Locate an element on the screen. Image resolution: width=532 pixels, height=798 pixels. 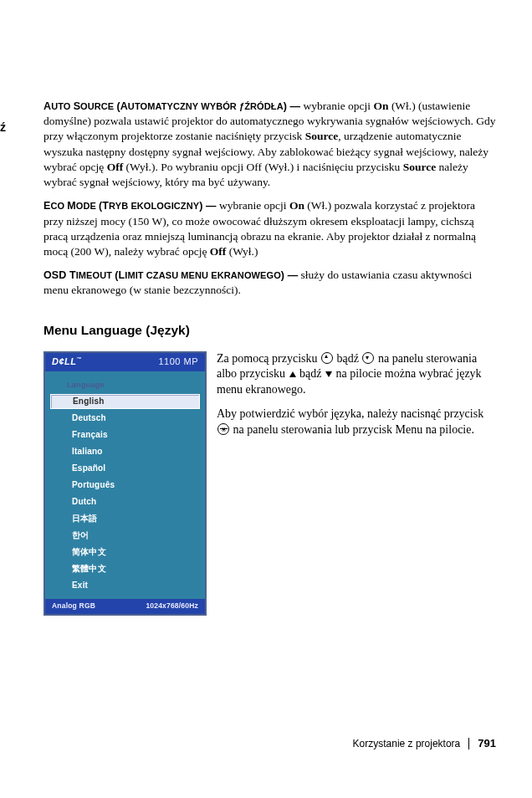
remote-down-icon is located at coordinates (329, 375).